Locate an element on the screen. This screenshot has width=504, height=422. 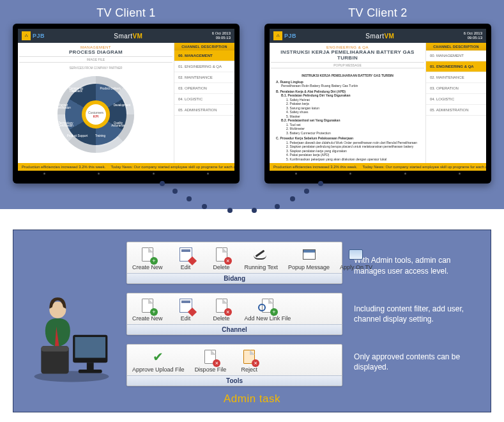
tv2-main: ENGINEERING & QA INSTRUKSI KERJA PEMELIH… is located at coordinates (347, 103).